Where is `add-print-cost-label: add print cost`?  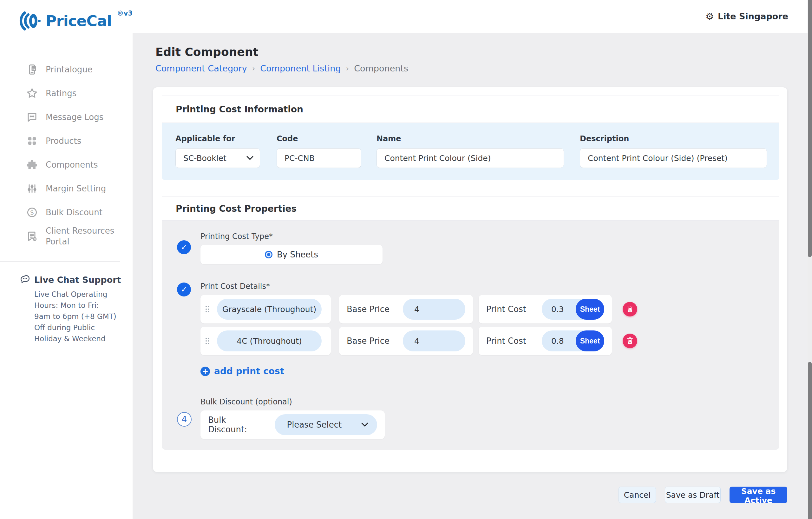 add-print-cost-label: add print cost is located at coordinates (249, 371).